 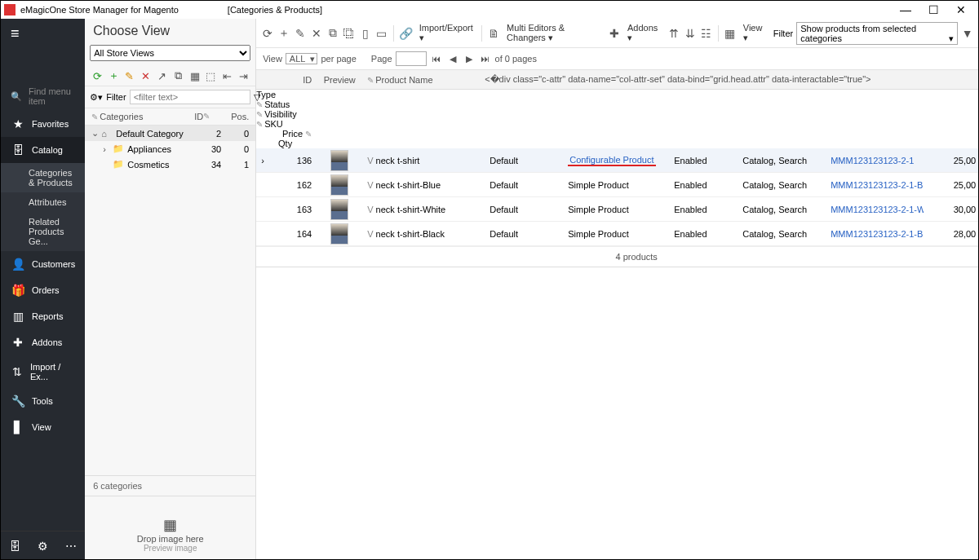 What do you see at coordinates (96, 98) in the screenshot?
I see `gear-icon: ⚙▾` at bounding box center [96, 98].